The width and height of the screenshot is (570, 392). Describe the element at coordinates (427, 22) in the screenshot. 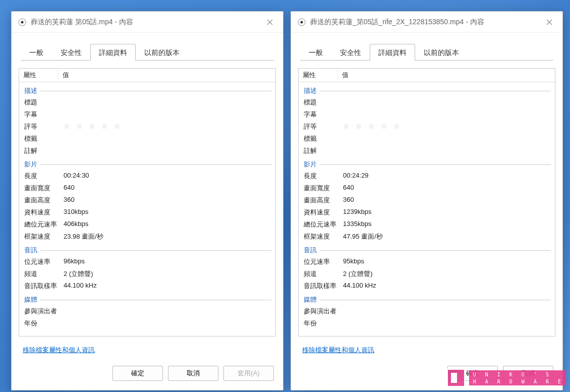

I see `titlebar: 葬送的芙莉蓮_第05話_rife_2X_1228153850.mp4 - 內容` at that location.